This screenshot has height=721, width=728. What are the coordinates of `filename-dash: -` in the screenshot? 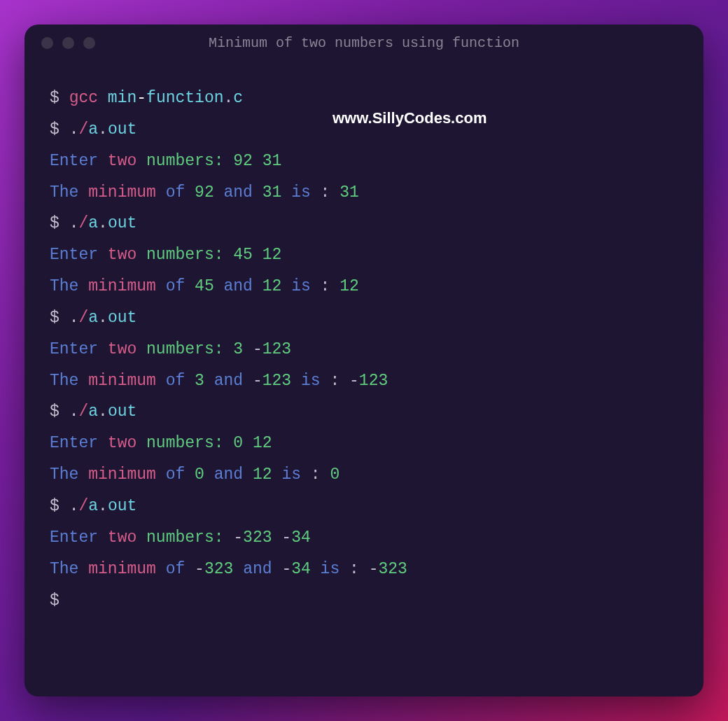 It's located at (141, 98).